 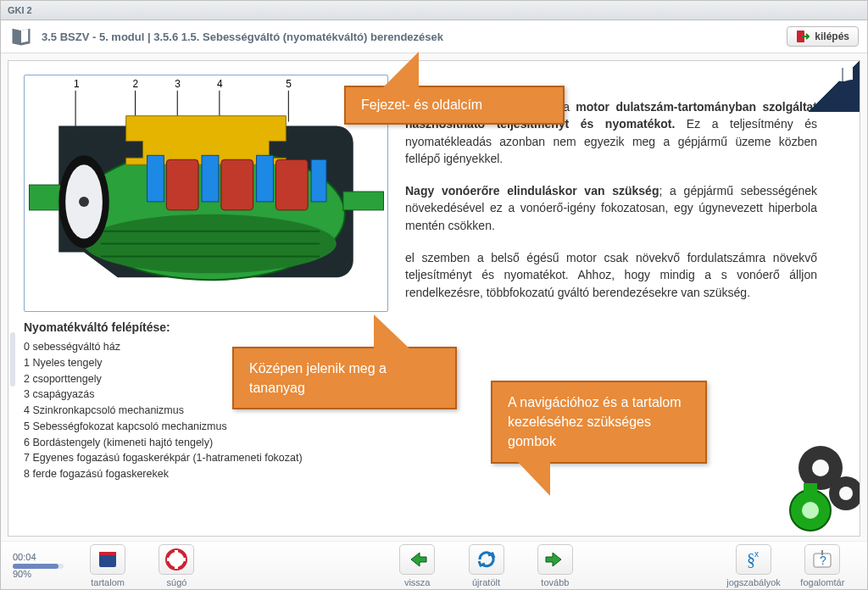 What do you see at coordinates (136, 84) in the screenshot?
I see `svg-text: 2` at bounding box center [136, 84].